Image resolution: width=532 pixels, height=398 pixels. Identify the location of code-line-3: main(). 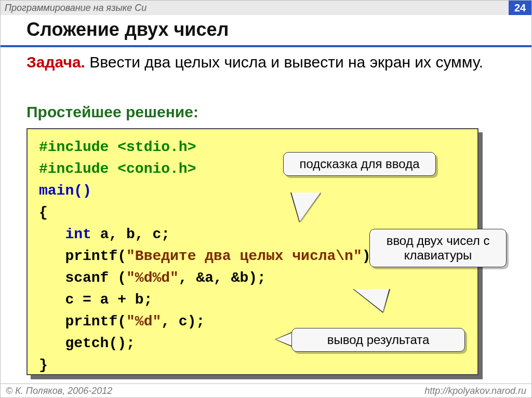
(65, 191).